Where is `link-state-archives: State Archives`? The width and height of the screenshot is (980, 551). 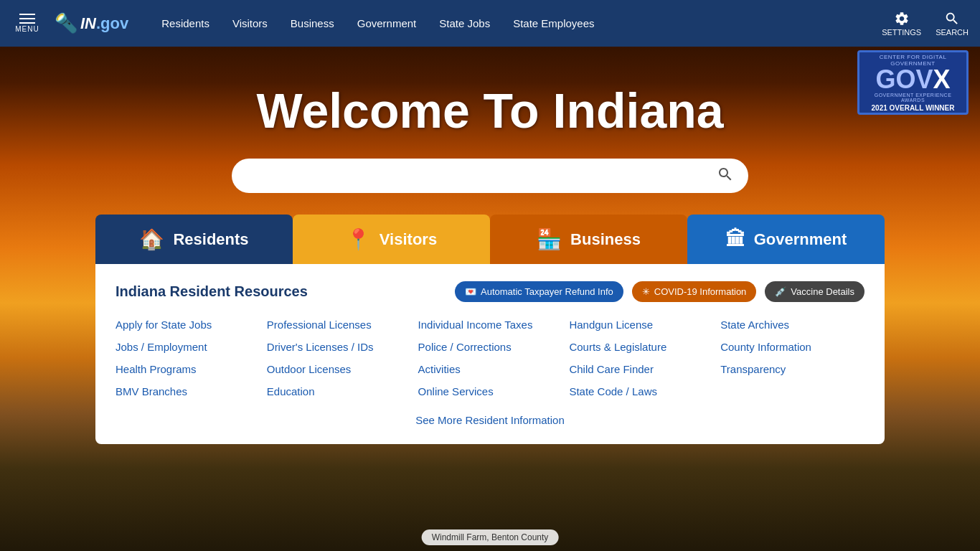 link-state-archives: State Archives is located at coordinates (792, 324).